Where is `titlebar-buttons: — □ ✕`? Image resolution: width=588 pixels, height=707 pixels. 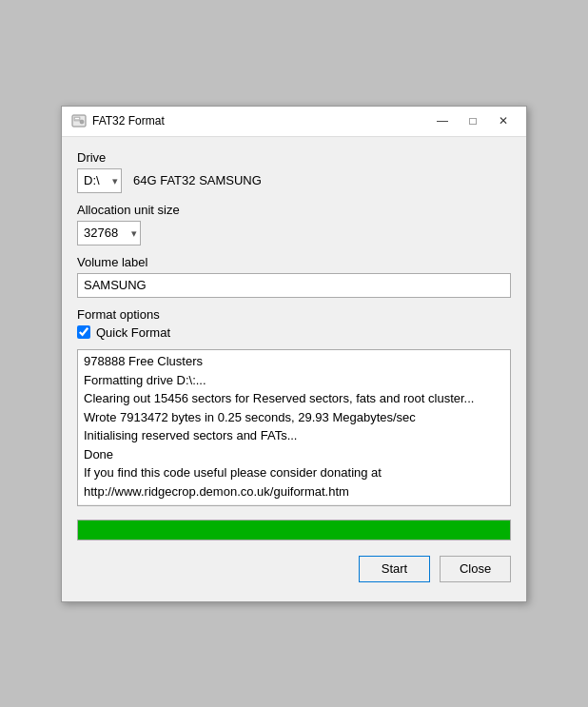
titlebar-buttons: — □ ✕ is located at coordinates (473, 121).